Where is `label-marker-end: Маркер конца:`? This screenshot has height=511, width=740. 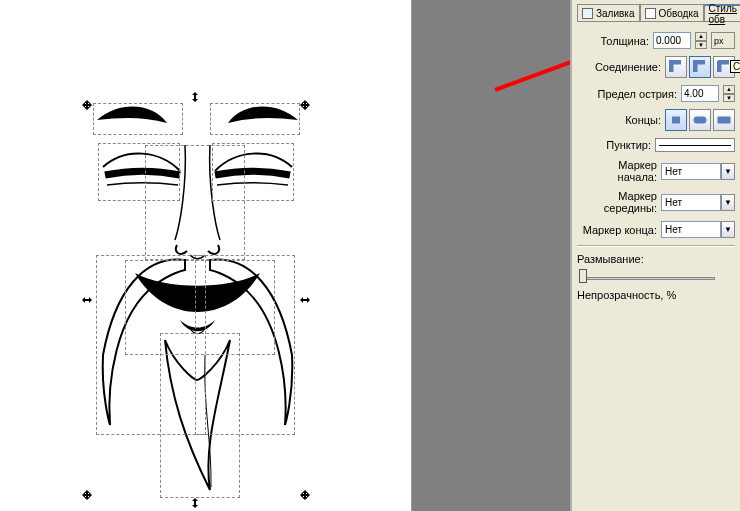 label-marker-end: Маркер конца: is located at coordinates (617, 230).